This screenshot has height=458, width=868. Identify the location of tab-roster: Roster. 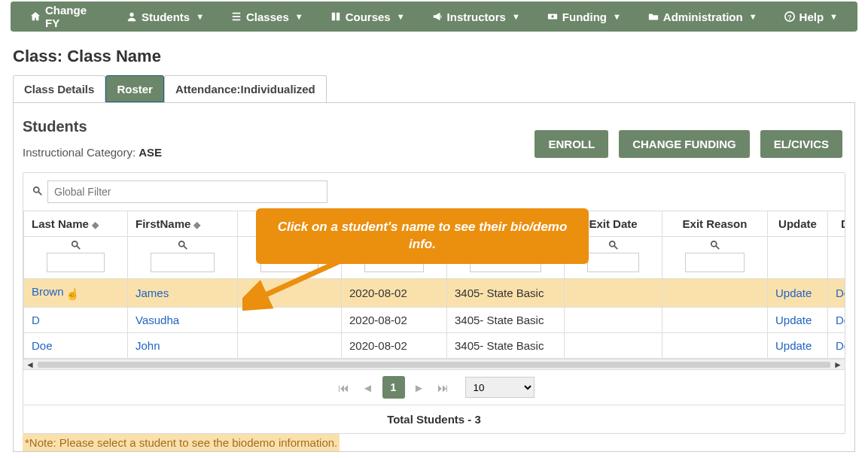
(135, 89).